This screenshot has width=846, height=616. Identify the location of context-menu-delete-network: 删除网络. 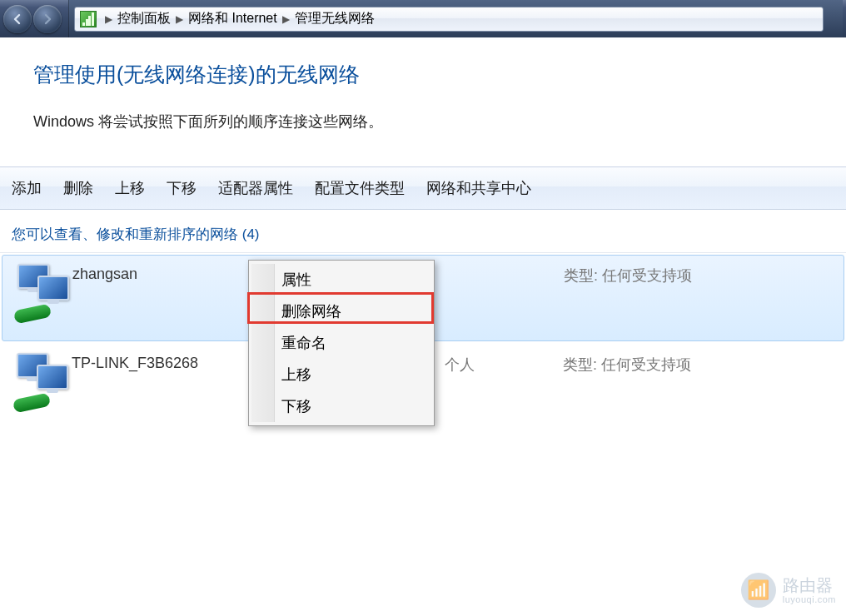
(341, 311).